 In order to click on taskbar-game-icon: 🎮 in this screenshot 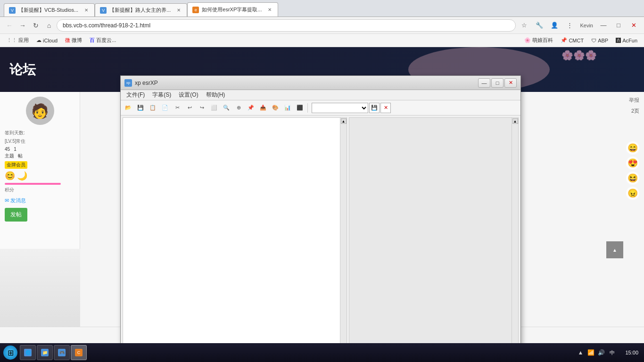, I will do `click(62, 353)`.